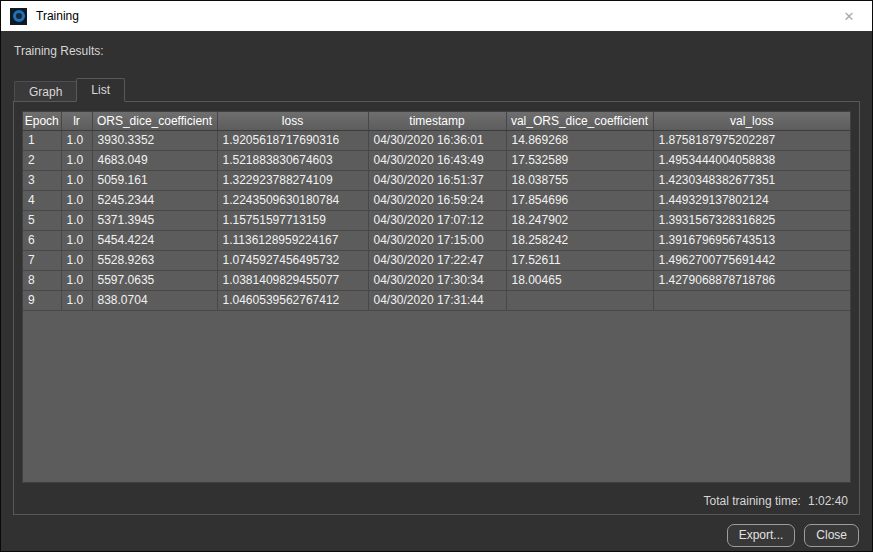 The width and height of the screenshot is (873, 552). I want to click on window-title: Training, so click(58, 16).